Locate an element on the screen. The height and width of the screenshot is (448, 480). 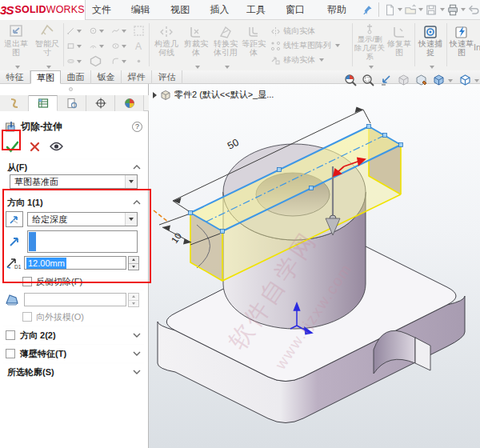
pin-menu-icon is located at coordinates (368, 10).